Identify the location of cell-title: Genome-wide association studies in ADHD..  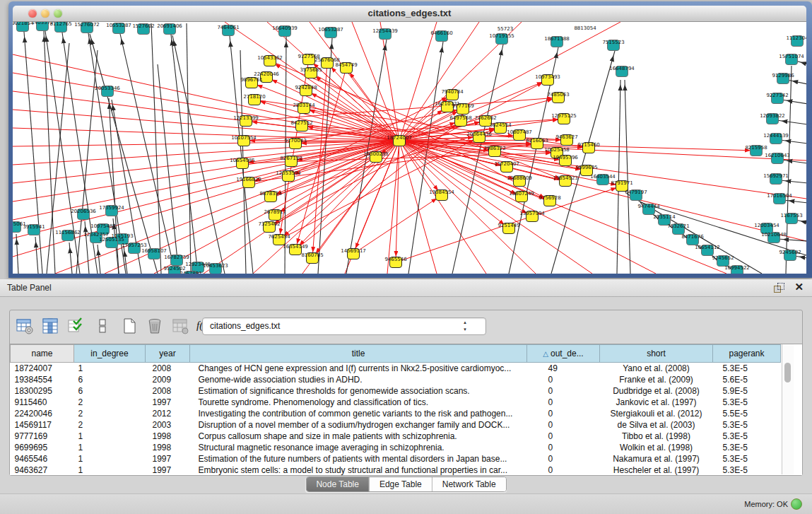
(359, 380).